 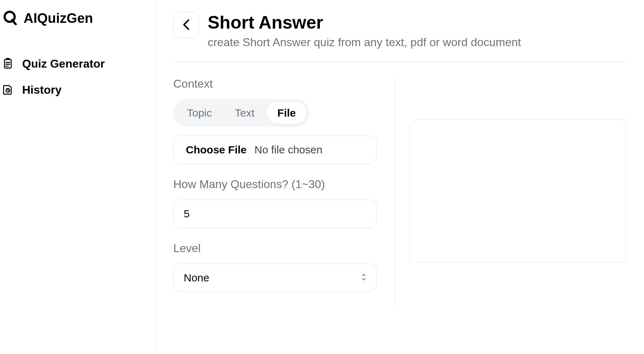 I want to click on context-section: Context Topic Text File Choose File No f…, so click(x=275, y=121).